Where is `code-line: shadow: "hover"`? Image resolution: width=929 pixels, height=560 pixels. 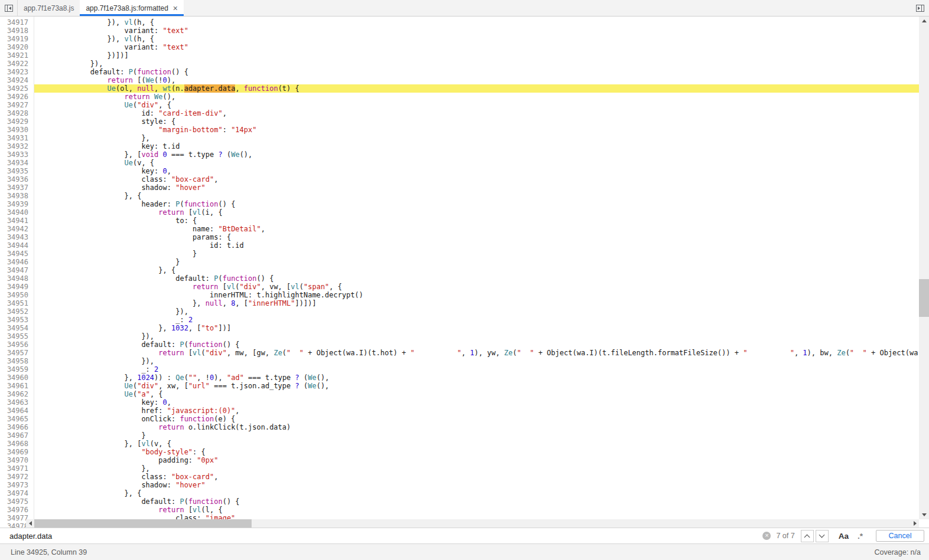 code-line: shadow: "hover" is located at coordinates (479, 188).